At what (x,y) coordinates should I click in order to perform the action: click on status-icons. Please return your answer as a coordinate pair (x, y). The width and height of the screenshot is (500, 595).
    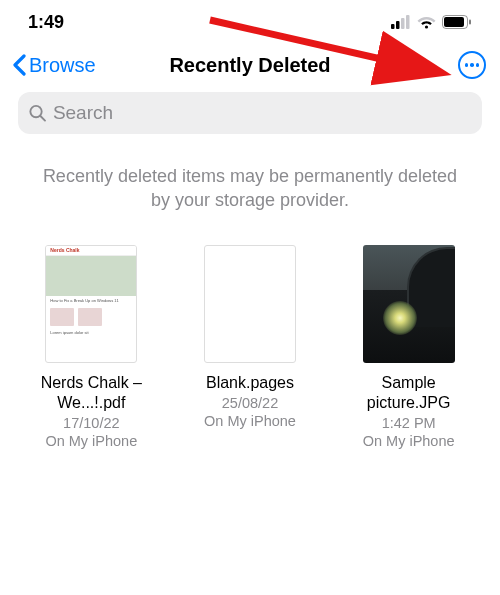
    Looking at the image, I should click on (432, 22).